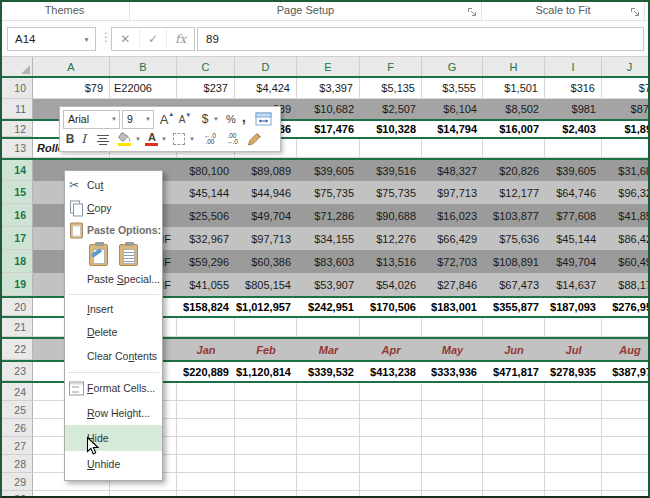  I want to click on cell: $34,155, so click(328, 238).